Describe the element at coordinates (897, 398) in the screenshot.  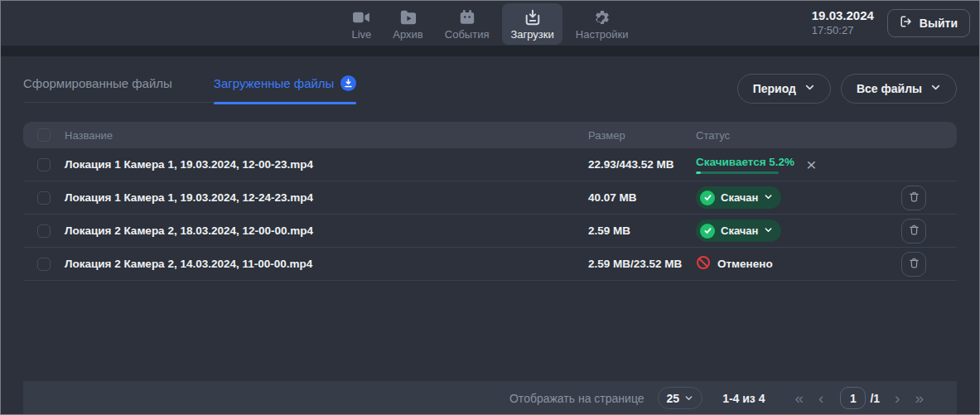
I see `next-page-button: ›` at that location.